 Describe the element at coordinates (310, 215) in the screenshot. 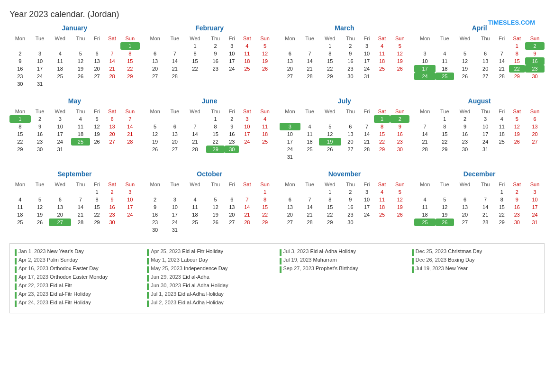

I see `cal-day: 21` at that location.